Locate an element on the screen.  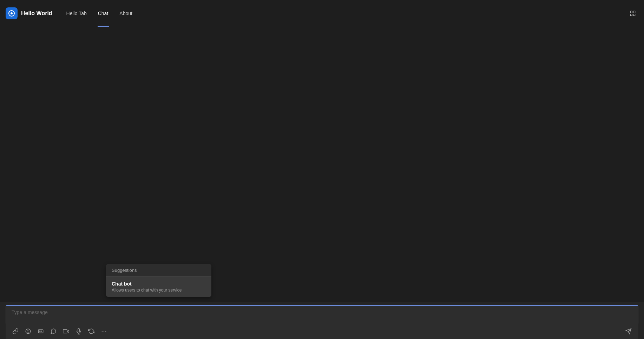
gif-button: GIF is located at coordinates (41, 331).